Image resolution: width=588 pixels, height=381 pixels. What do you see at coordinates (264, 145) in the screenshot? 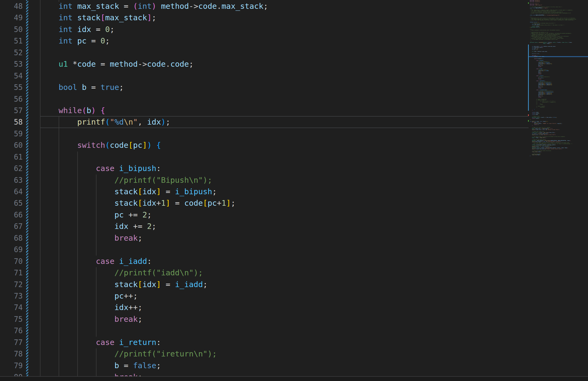
I see `code-line: 60 switch(code[pc]) {` at bounding box center [264, 145].